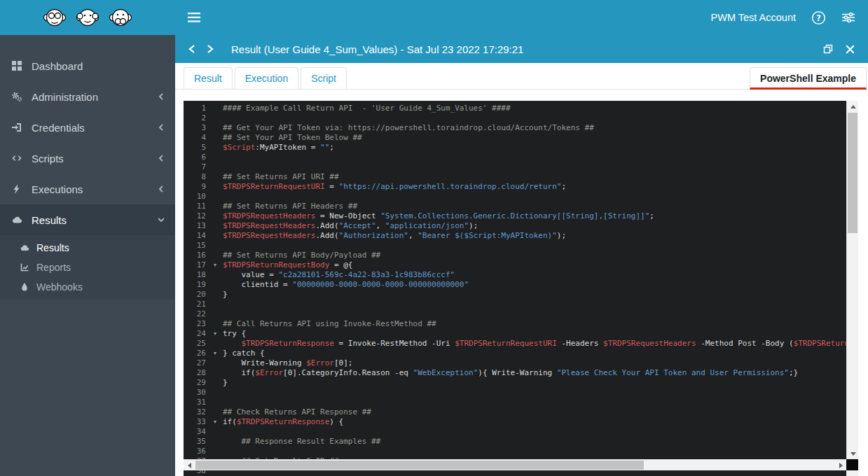  What do you see at coordinates (88, 220) in the screenshot?
I see `sidebar-item-results: Results` at bounding box center [88, 220].